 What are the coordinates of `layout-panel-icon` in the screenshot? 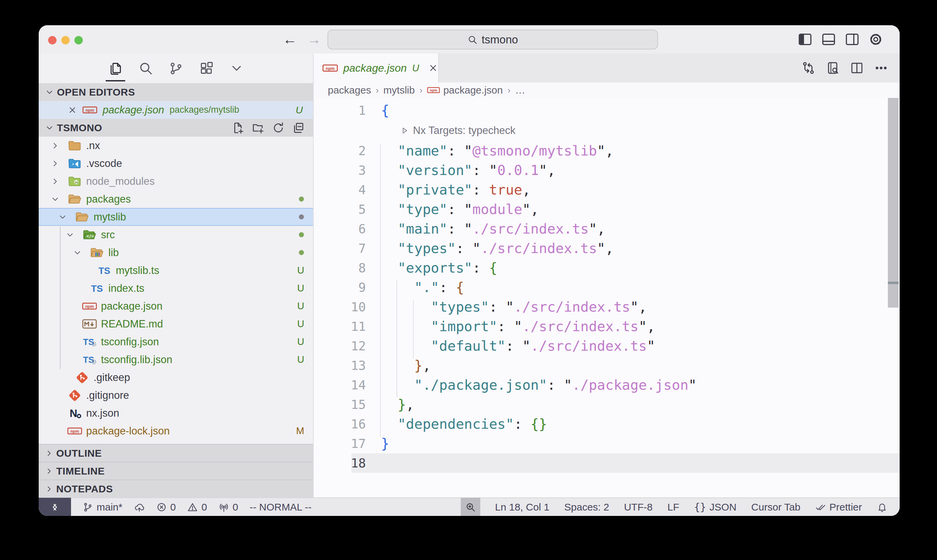 It's located at (829, 39).